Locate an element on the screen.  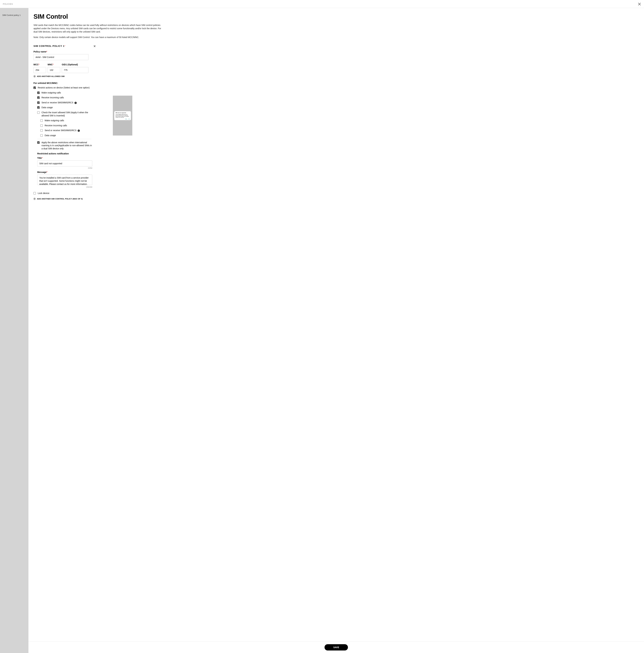
policy-section-header: SIM CONTROL POLICY 1* is located at coordinates (336, 46).